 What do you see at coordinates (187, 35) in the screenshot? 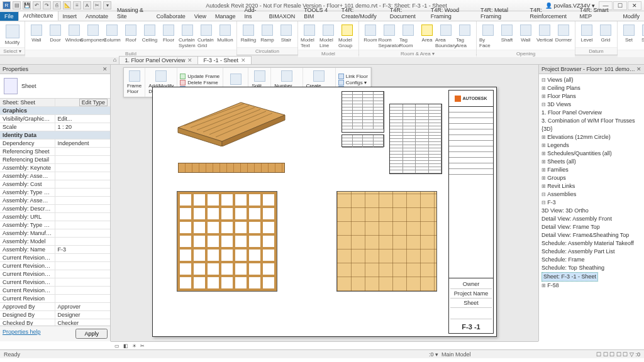
I see `curtain-system-button: Curtain System` at bounding box center [187, 35].